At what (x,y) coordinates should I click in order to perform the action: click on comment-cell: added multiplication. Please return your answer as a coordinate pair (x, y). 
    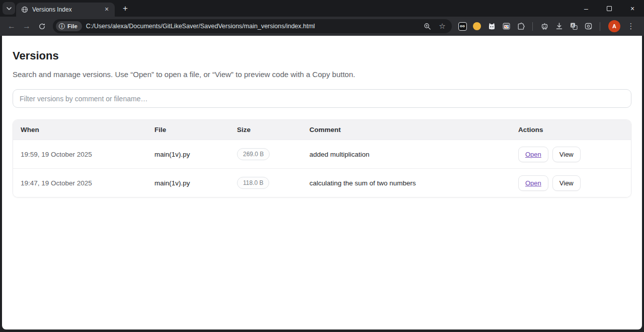
    Looking at the image, I should click on (407, 154).